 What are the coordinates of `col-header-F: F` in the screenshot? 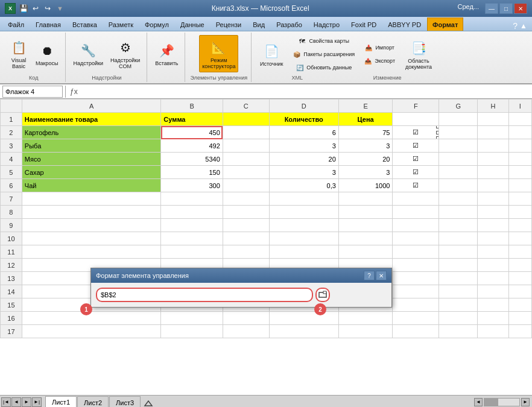 It's located at (416, 106).